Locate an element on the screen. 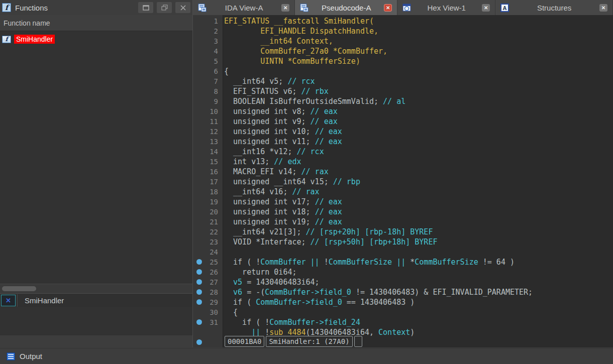 This screenshot has width=613, height=364. line-number: 3 is located at coordinates (211, 41).